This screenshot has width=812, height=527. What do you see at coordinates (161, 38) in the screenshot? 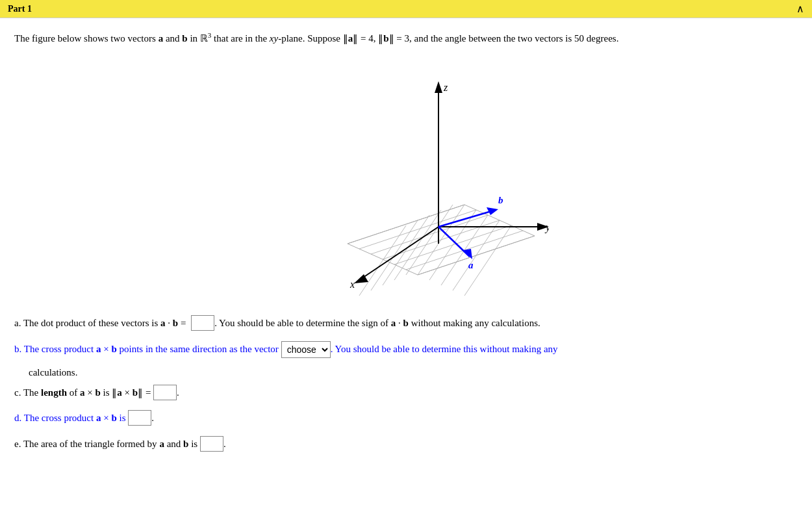
I see `vector-a-label: a` at bounding box center [161, 38].